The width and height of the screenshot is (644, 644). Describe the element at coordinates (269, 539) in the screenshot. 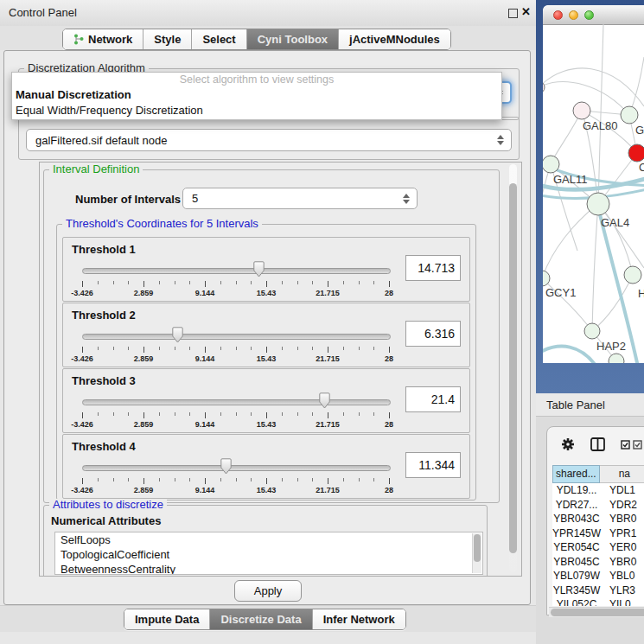

I see `attribute-list-item: SelfLoops` at that location.